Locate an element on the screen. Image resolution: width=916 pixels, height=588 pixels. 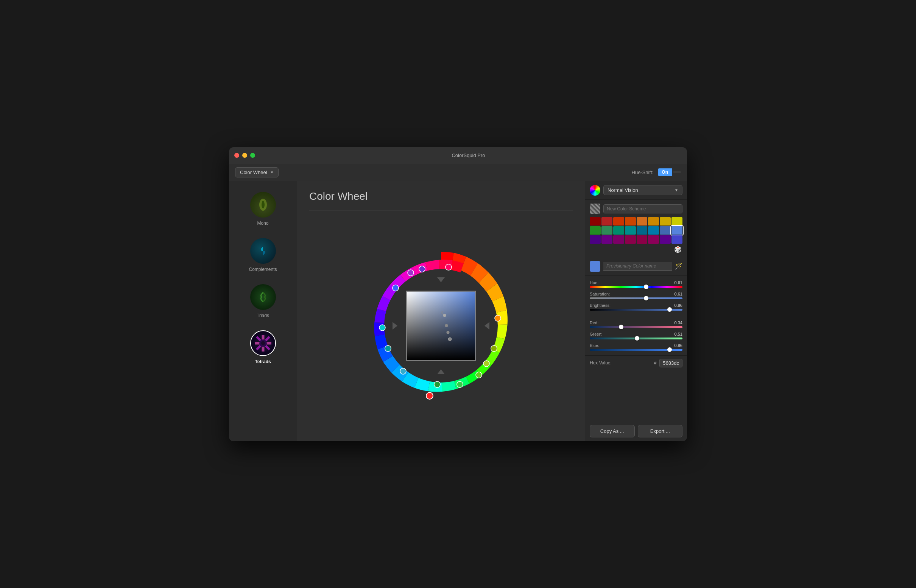
titlebar: ColorSquid Pro is located at coordinates (458, 155).